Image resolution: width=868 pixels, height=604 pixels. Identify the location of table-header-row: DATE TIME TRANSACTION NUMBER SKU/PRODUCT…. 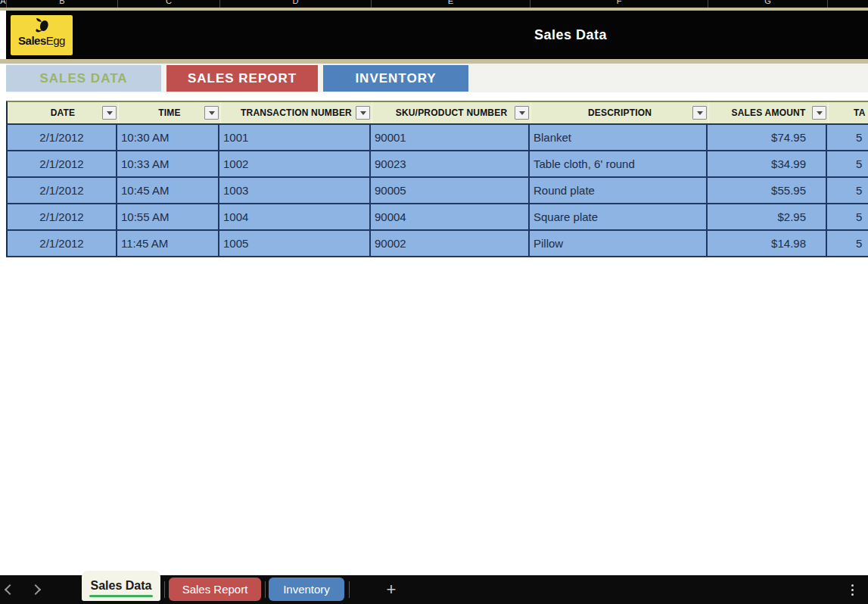
(437, 113).